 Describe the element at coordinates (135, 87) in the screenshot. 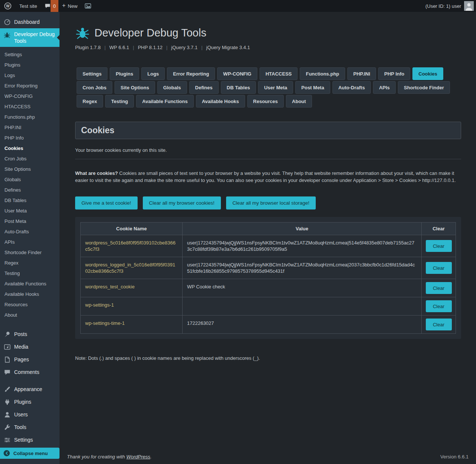

I see `tab-site-options: Site Options` at that location.